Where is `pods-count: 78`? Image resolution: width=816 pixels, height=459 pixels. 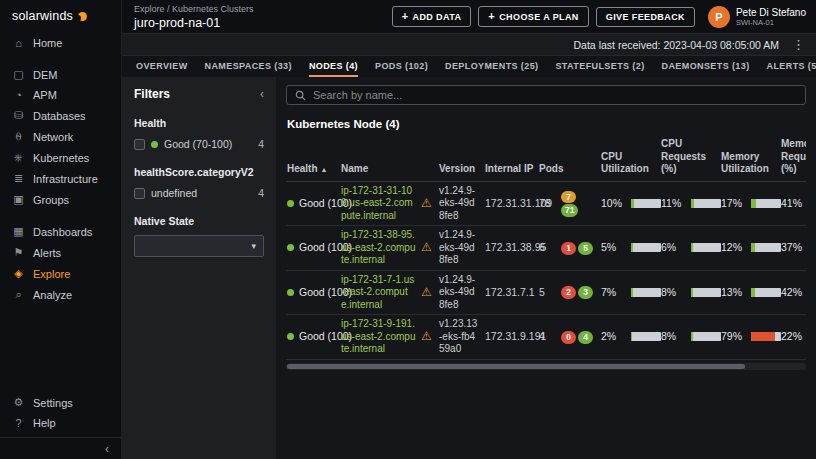 pods-count: 78 is located at coordinates (549, 204).